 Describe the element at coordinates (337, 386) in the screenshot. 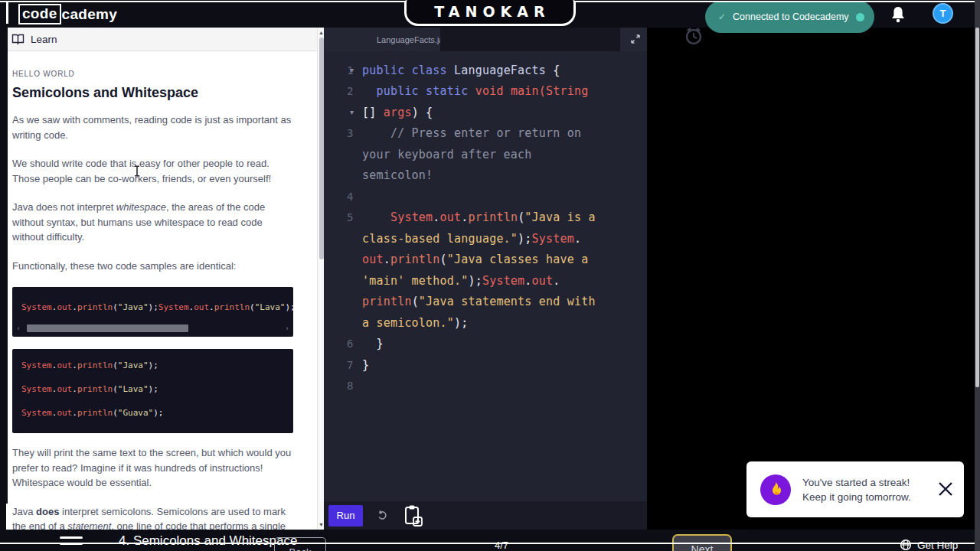

I see `line-number: 8` at that location.